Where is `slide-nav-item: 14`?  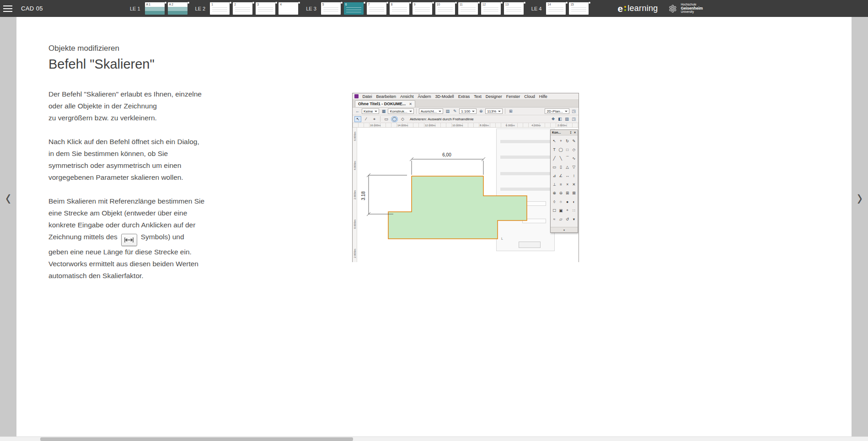
slide-nav-item: 14 is located at coordinates (557, 8).